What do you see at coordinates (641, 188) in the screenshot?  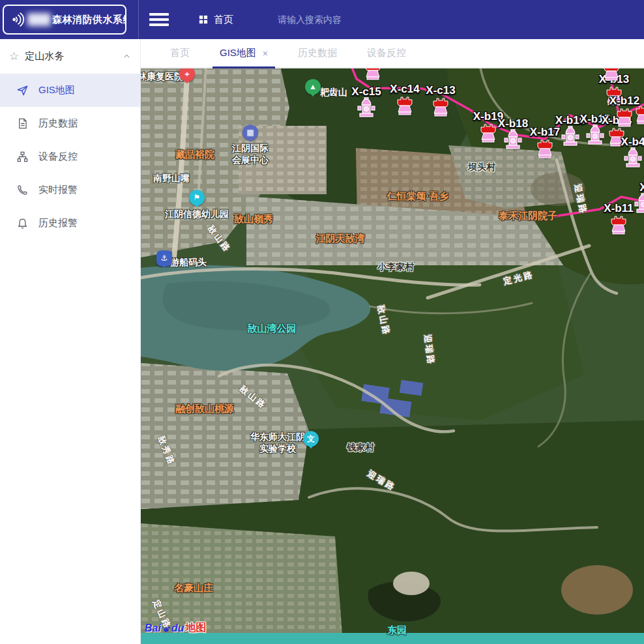 I see `hydrant-label-X: X` at bounding box center [641, 188].